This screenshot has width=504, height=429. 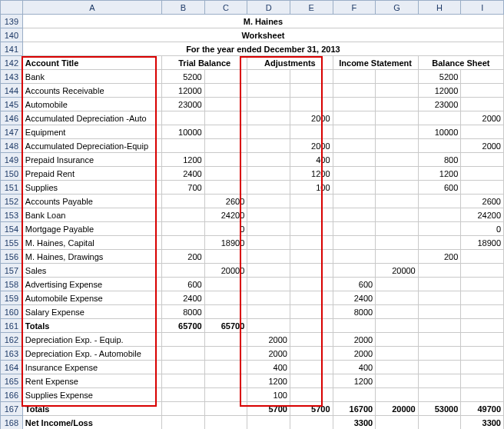 What do you see at coordinates (263, 22) in the screenshot?
I see `title-company: M. Haines` at bounding box center [263, 22].